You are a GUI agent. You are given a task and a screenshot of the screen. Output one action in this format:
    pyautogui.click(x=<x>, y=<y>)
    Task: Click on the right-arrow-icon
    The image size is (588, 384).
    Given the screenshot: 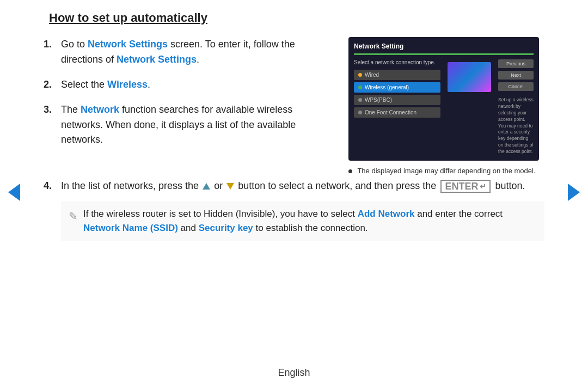 What is the action you would take?
    pyautogui.click(x=574, y=192)
    